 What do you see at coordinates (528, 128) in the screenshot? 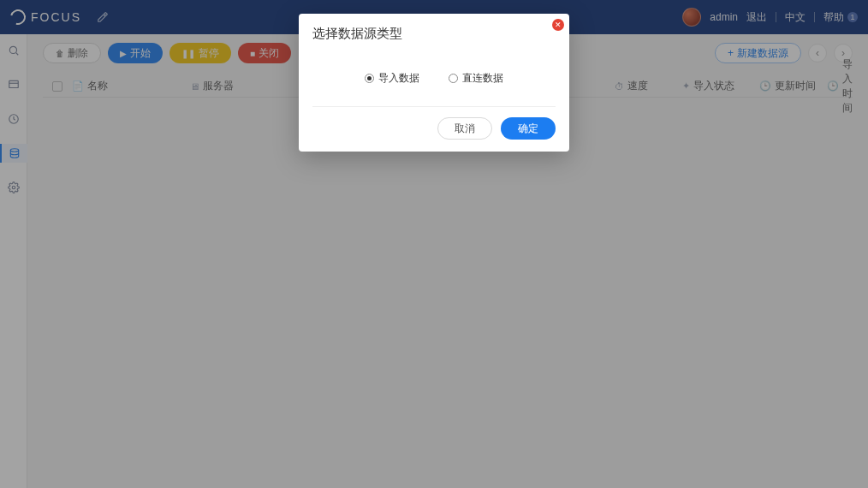
I see `confirm-button: 确定` at bounding box center [528, 128].